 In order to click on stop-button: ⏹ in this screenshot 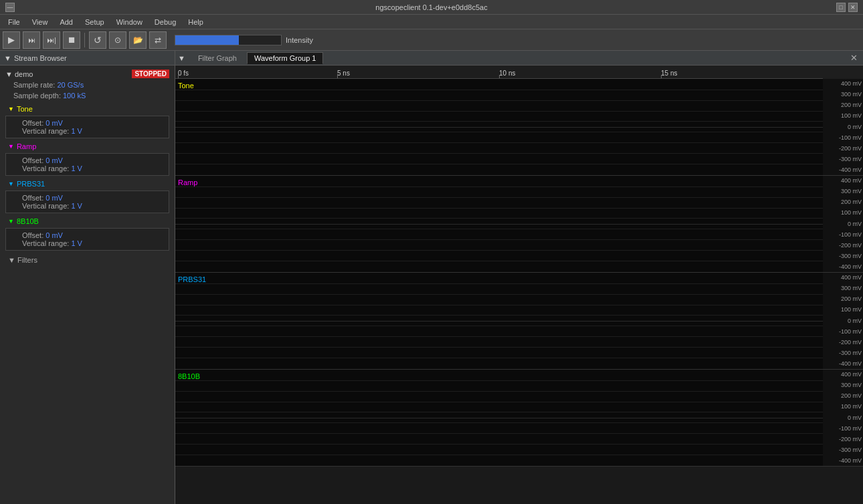, I will do `click(72, 40)`.